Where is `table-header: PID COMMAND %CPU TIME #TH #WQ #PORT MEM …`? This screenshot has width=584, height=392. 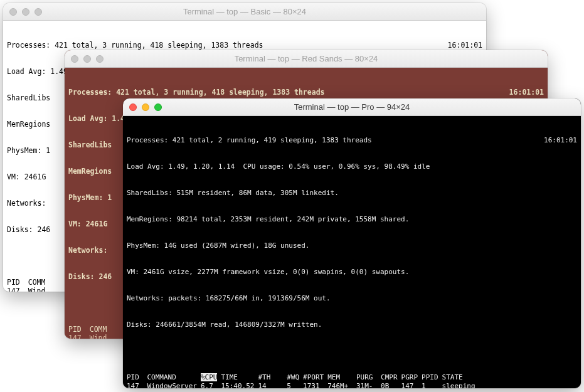 table-header: PID COMMAND %CPU TIME #TH #WQ #PORT MEM … is located at coordinates (303, 378).